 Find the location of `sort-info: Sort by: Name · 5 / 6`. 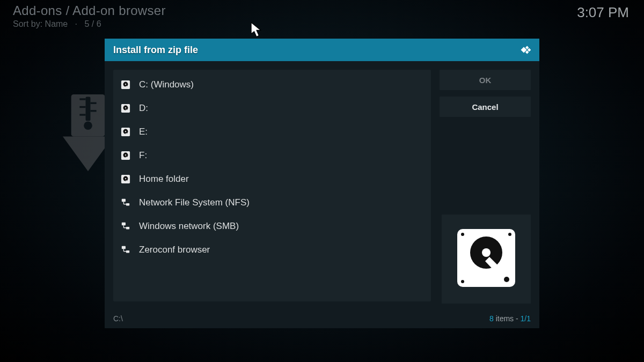

sort-info: Sort by: Name · 5 / 6 is located at coordinates (57, 24).